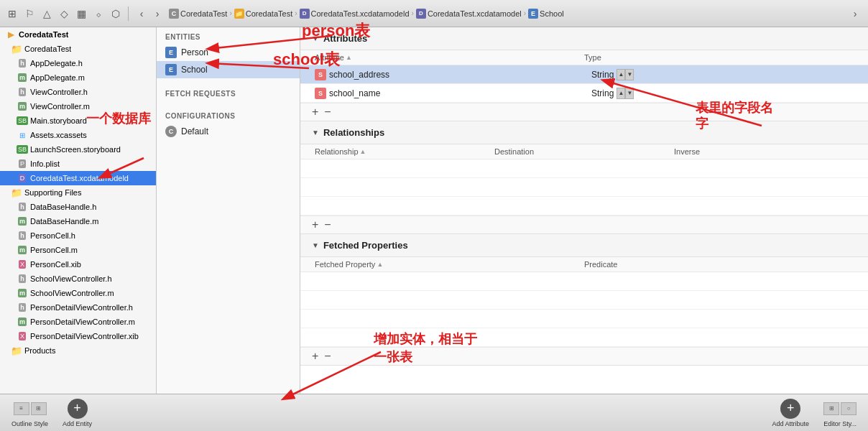 Image resolution: width=868 pixels, height=431 pixels. Describe the element at coordinates (719, 57) in the screenshot. I see `col-type-header: Type` at that location.